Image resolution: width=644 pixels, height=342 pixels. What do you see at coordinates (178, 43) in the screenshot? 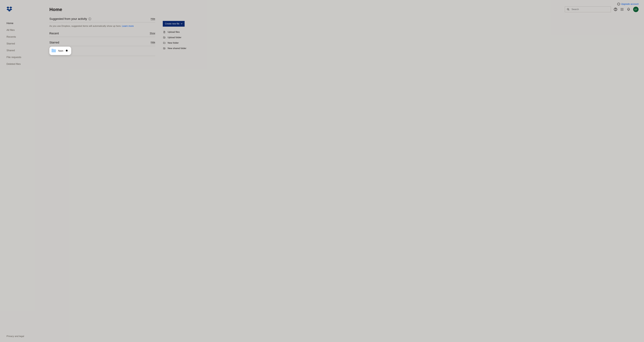
I see `new-folder-action: New folder` at bounding box center [178, 43].